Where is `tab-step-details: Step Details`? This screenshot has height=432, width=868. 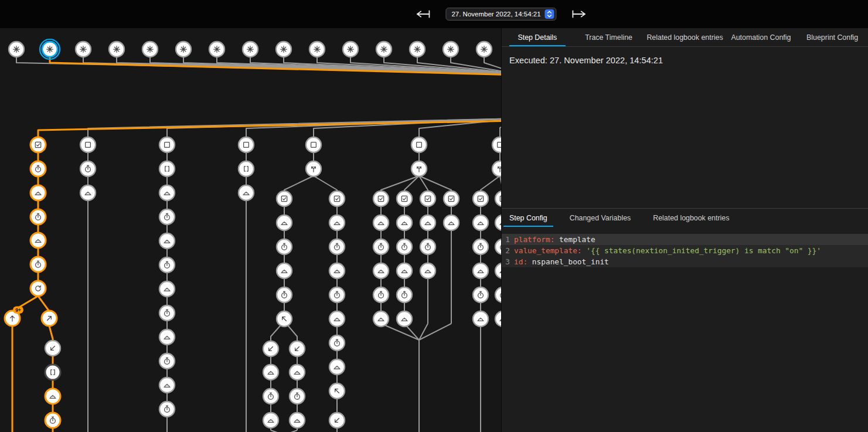
tab-step-details: Step Details is located at coordinates (537, 38).